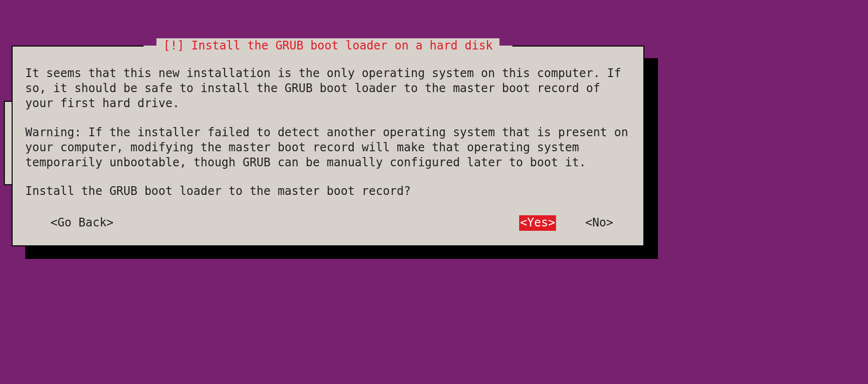 This screenshot has width=868, height=384. I want to click on dialog-paragraph-1: It seems that this new installation is t…, so click(328, 89).